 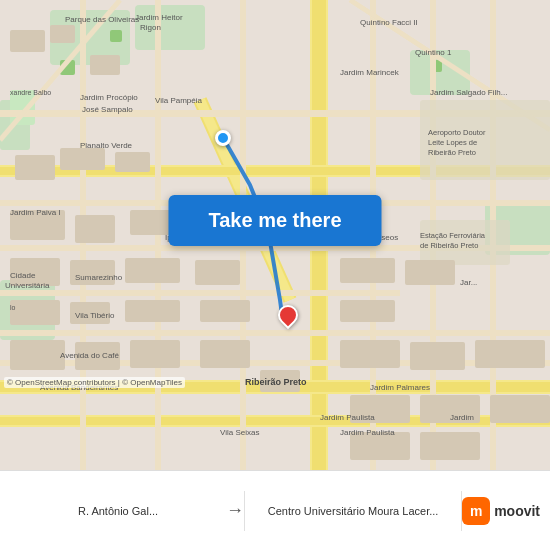 I want to click on svg-text: Vila Pampéia, so click(x=179, y=100).